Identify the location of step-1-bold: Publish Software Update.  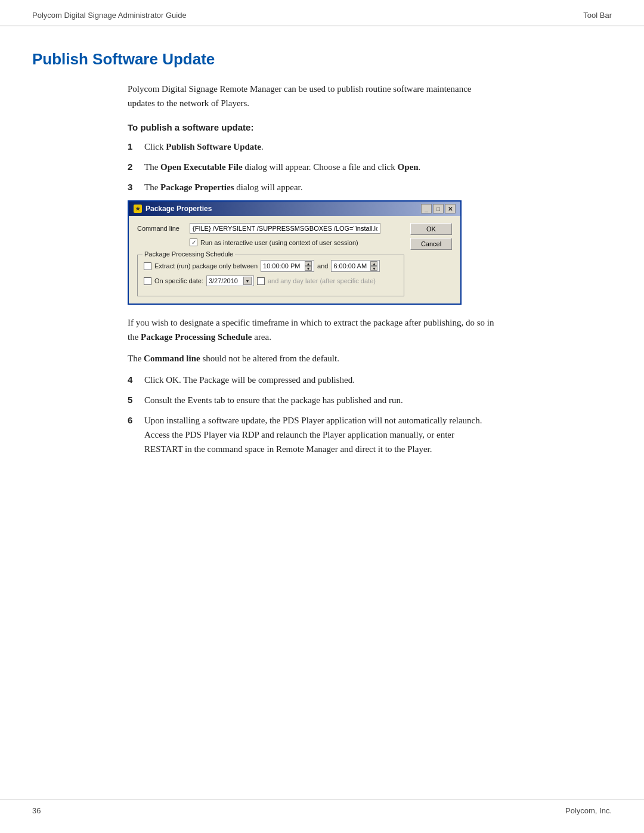
(213, 147).